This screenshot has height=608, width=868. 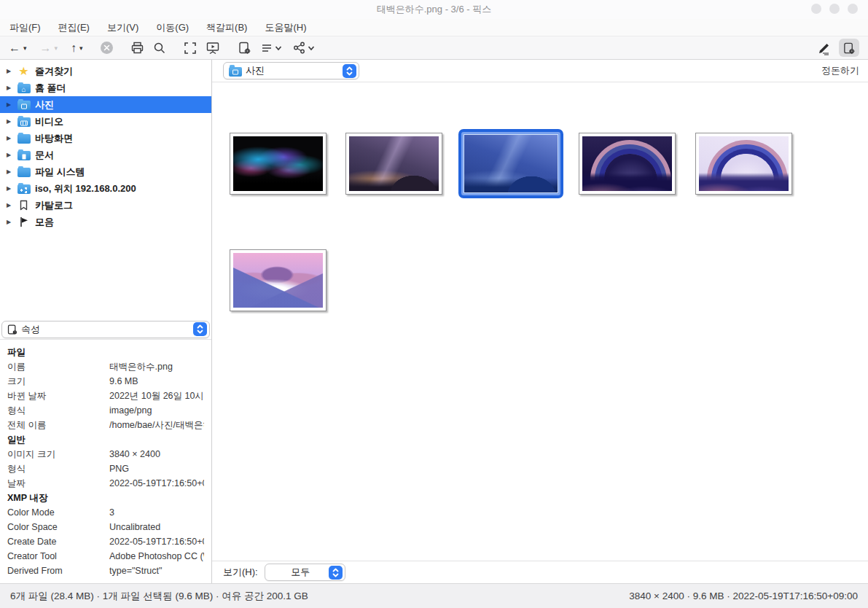 What do you see at coordinates (840, 71) in the screenshot?
I see `arrange-button: 정돈하기` at bounding box center [840, 71].